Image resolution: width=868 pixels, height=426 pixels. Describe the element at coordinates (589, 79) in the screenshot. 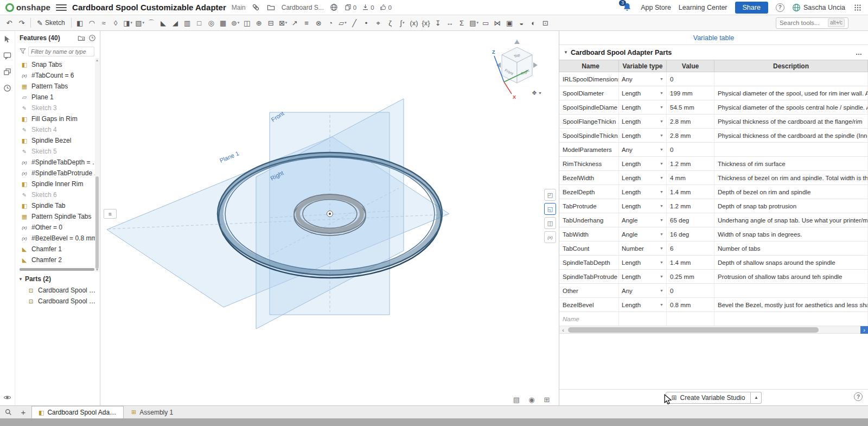

I see `variable-name-cell: IRLSpoolDimensions` at that location.